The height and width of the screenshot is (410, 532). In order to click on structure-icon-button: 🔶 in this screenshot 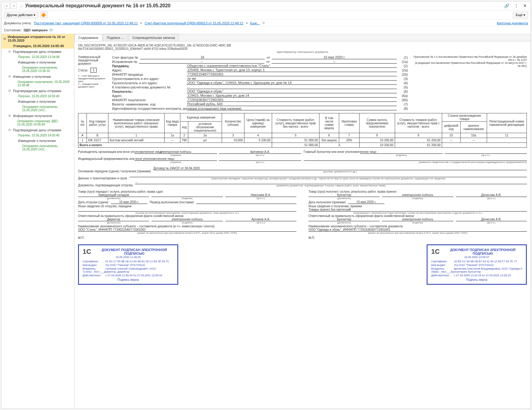, I will do `click(44, 15)`.